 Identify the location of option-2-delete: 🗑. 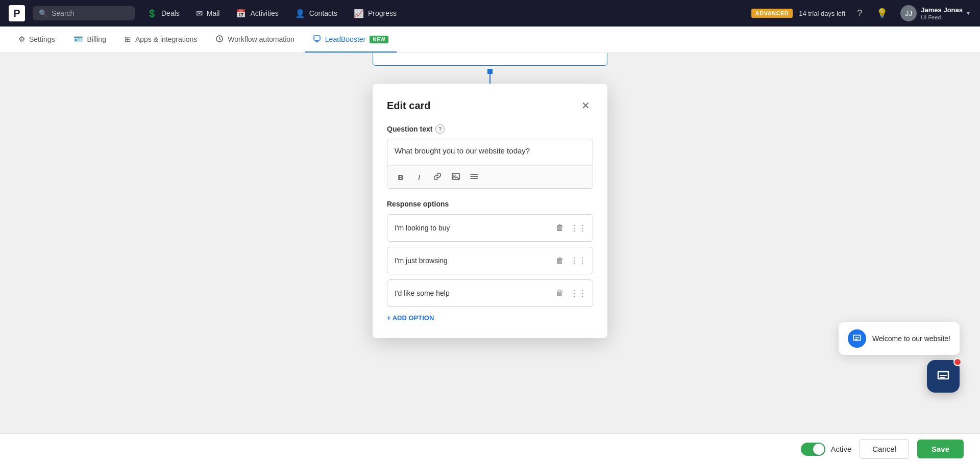
(560, 261).